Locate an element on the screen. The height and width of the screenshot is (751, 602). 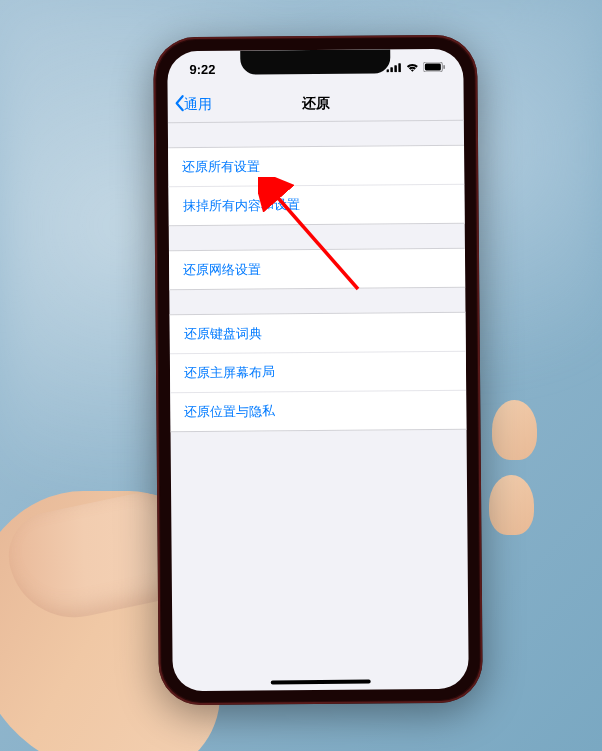
reset-keyboard-dictionary: 还原键盘词典 is located at coordinates (318, 334).